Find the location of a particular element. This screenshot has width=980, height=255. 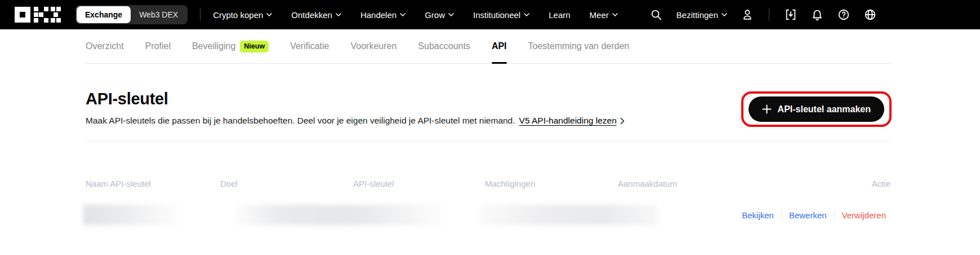

tab-voorkeuren: Voorkeuren is located at coordinates (374, 46).